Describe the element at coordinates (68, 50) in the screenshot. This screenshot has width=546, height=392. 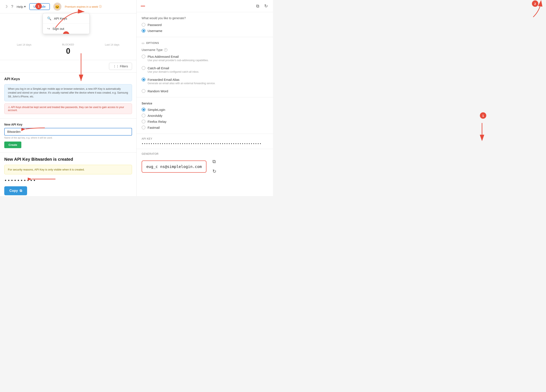
I see `stat-blocked: BLOCKED 0` at that location.